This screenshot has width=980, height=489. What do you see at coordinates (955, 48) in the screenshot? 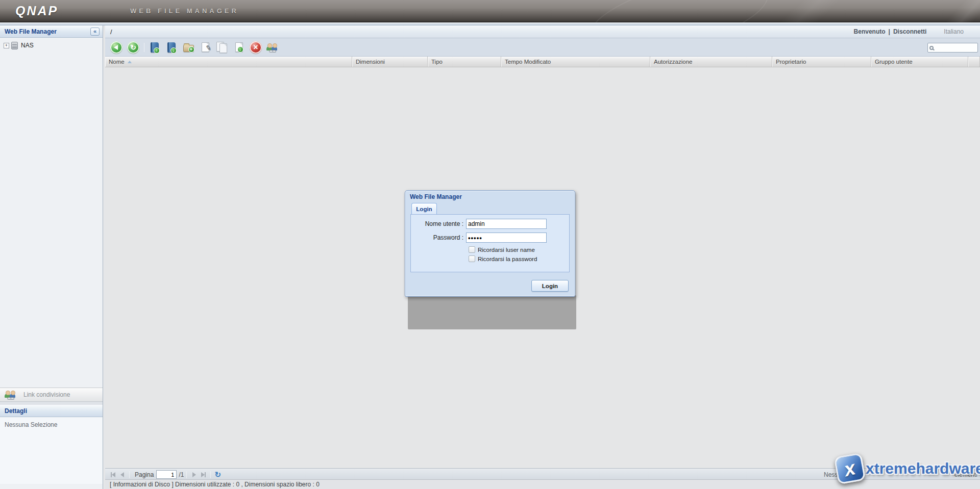
I see `search-input` at bounding box center [955, 48].